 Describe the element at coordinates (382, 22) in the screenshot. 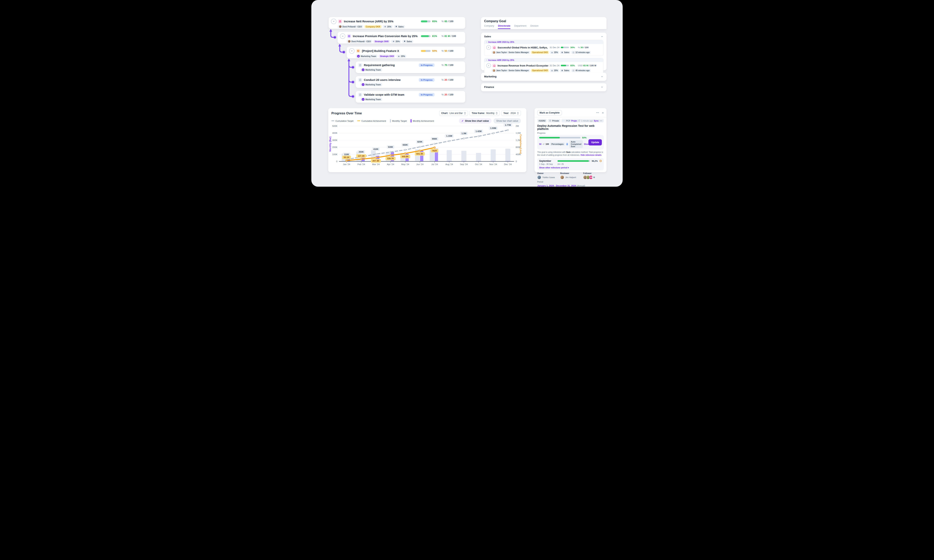

I see `okr-title: Increase Nett Revenue (ARR) by 35%` at that location.